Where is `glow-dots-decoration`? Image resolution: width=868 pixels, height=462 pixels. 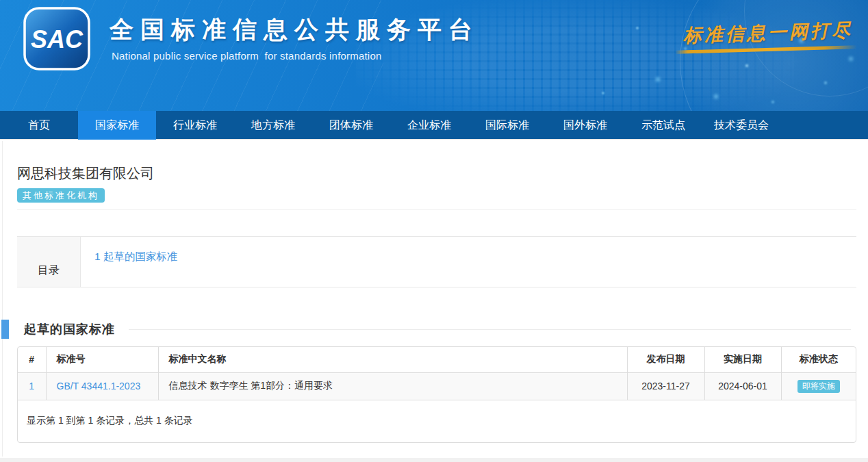
glow-dots-decoration is located at coordinates (1, 1).